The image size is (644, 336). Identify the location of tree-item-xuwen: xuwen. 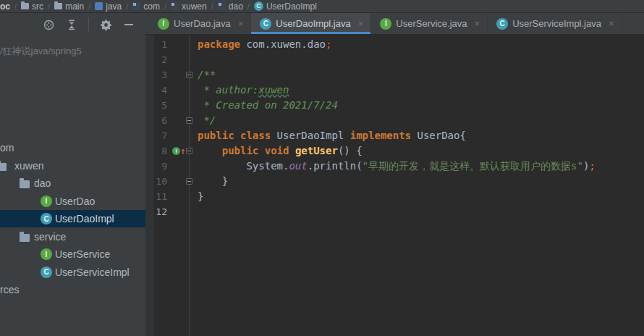
(72, 166).